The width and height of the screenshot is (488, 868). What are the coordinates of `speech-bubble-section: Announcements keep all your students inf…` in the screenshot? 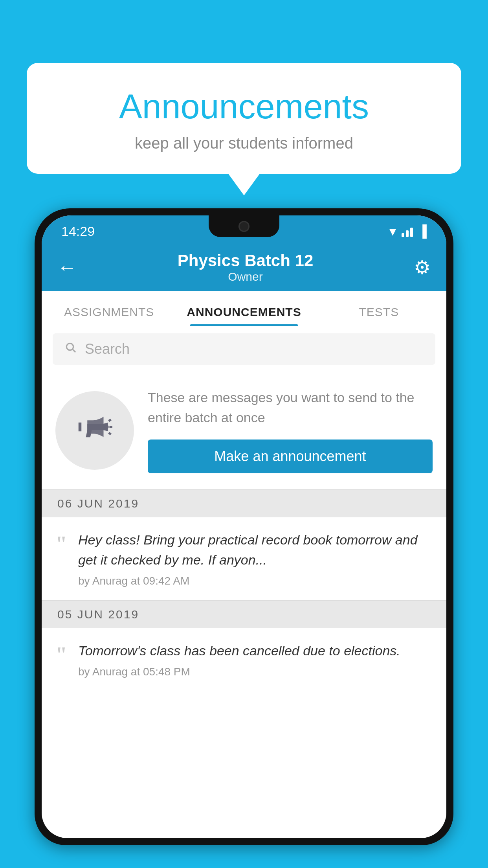 It's located at (244, 129).